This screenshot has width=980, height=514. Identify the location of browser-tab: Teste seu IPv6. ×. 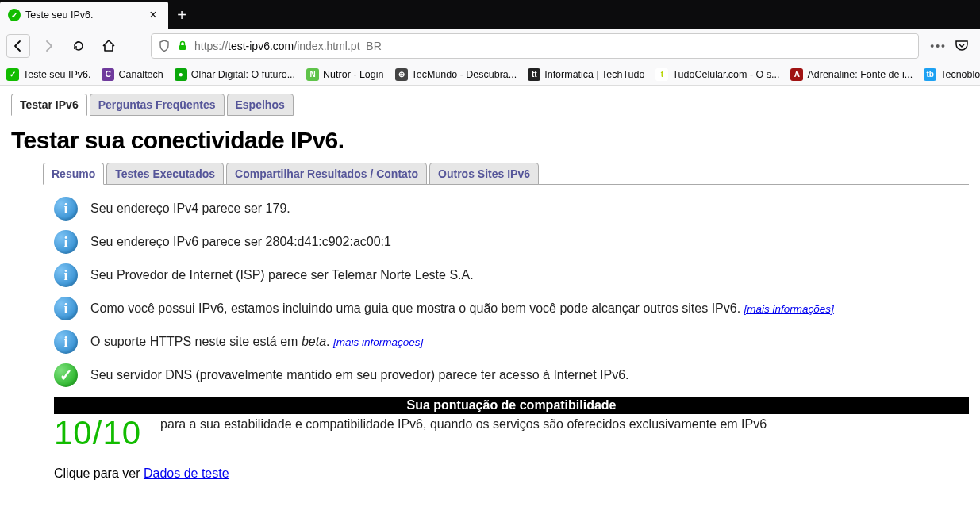
(84, 15).